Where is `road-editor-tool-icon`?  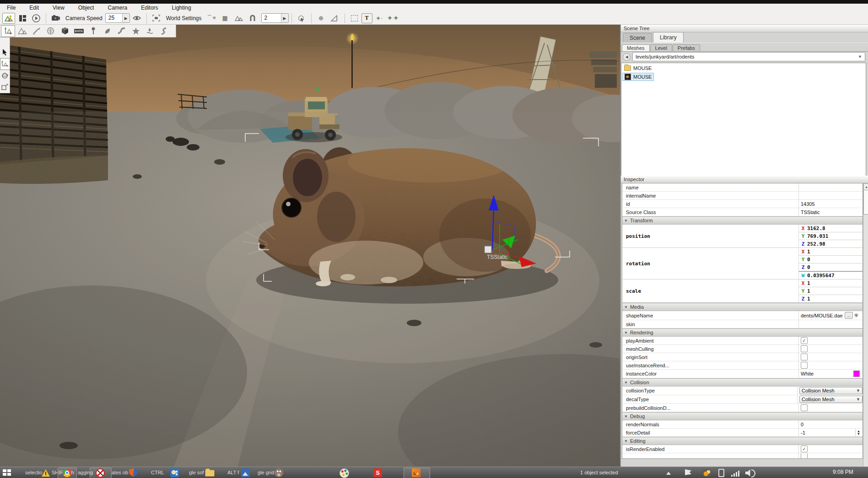 road-editor-tool-icon is located at coordinates (122, 31).